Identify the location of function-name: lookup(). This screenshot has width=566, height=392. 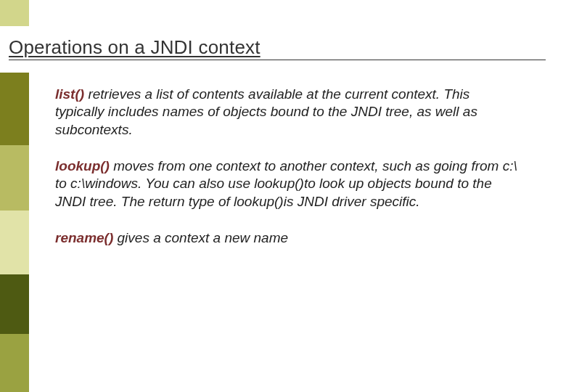
(83, 166).